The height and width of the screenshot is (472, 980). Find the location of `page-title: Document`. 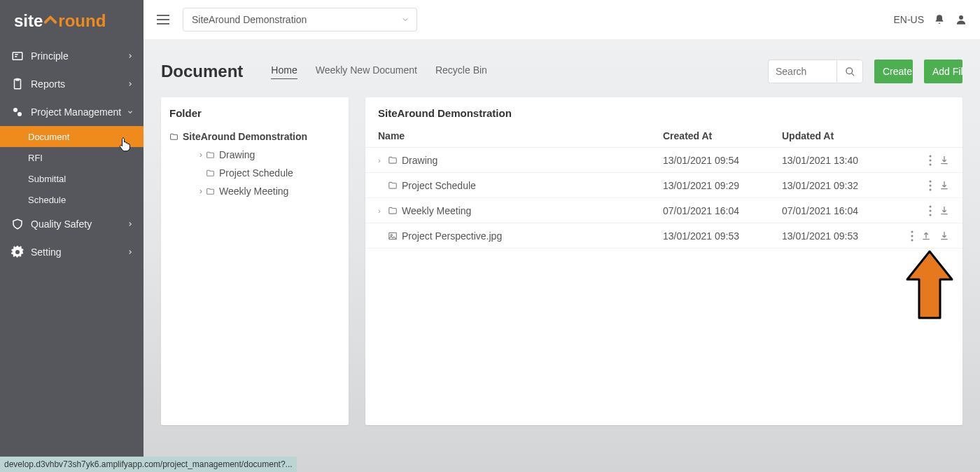

page-title: Document is located at coordinates (202, 71).